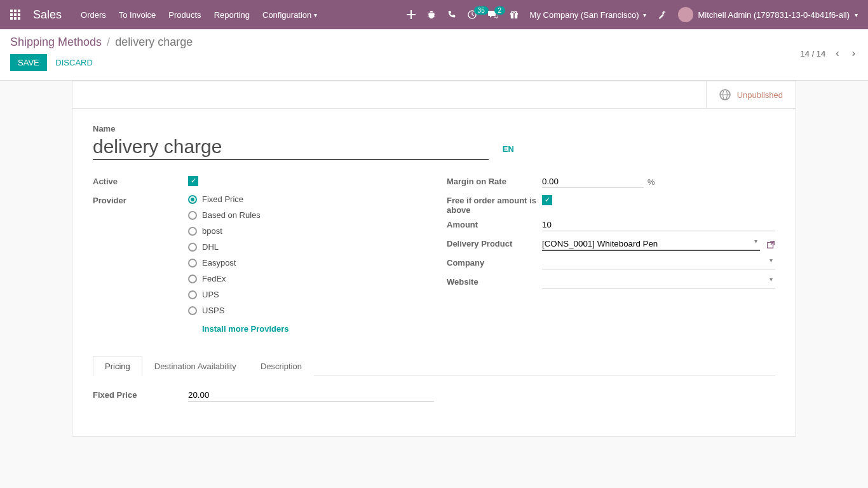 The image size is (868, 488). What do you see at coordinates (662, 15) in the screenshot?
I see `tools-icon` at bounding box center [662, 15].